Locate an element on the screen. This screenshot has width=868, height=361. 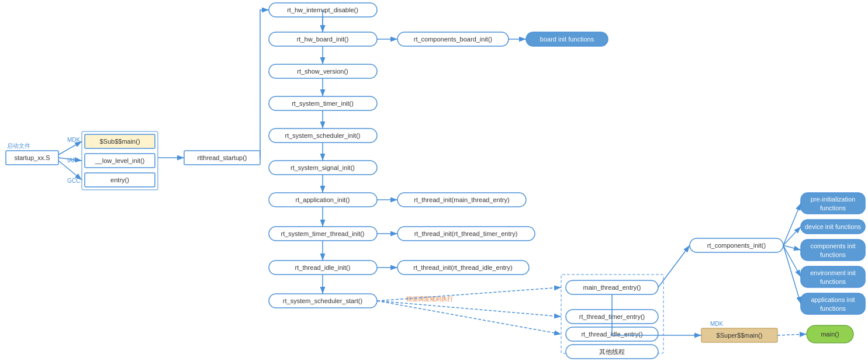
components-init-functions-line1: components init is located at coordinates (832, 246).